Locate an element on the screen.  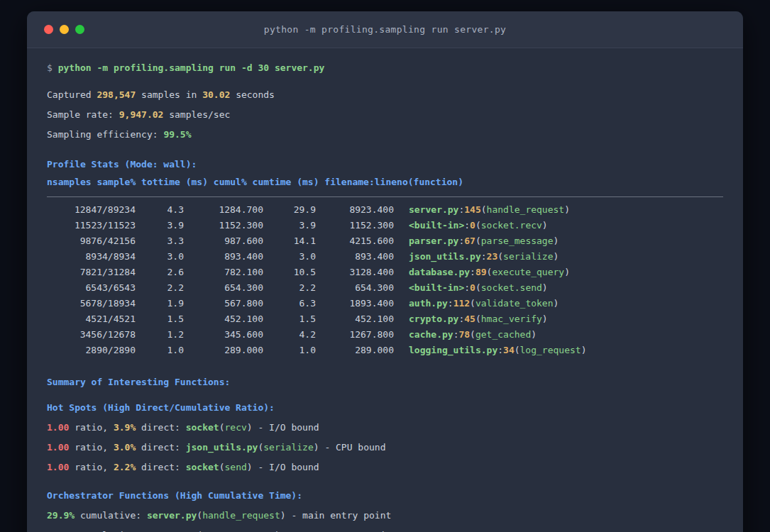
ratio-value: 1.00 is located at coordinates (58, 467).